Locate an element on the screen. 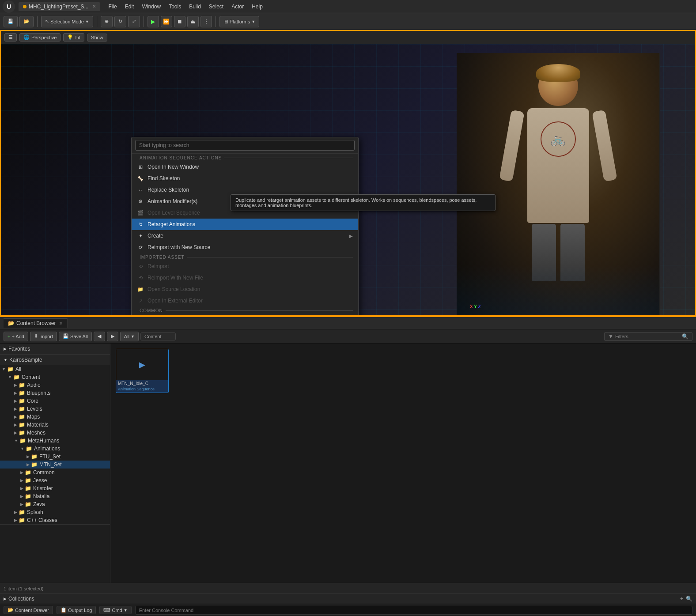 The width and height of the screenshot is (696, 616). tree-item: ▶📁Kristofer is located at coordinates (55, 488).